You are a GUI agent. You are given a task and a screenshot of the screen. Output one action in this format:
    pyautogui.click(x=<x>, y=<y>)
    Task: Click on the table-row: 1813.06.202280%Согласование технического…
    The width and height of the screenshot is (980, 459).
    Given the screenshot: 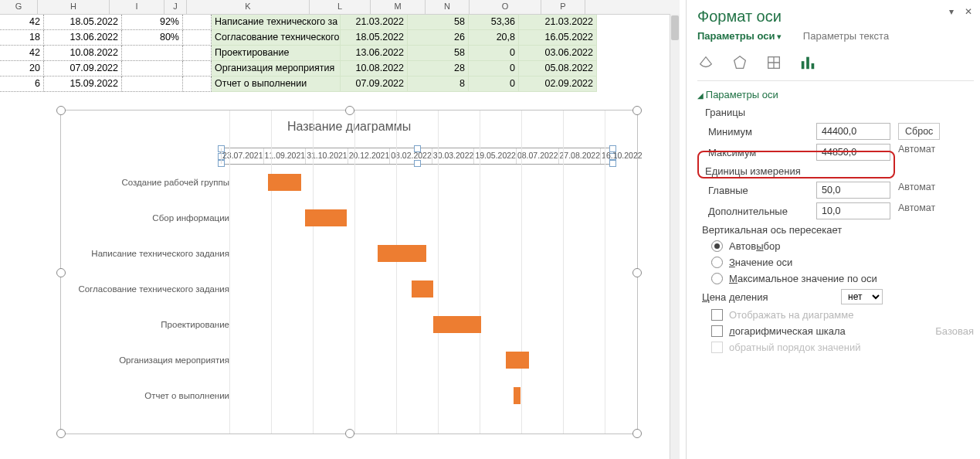 What is the action you would take?
    pyautogui.click(x=340, y=38)
    